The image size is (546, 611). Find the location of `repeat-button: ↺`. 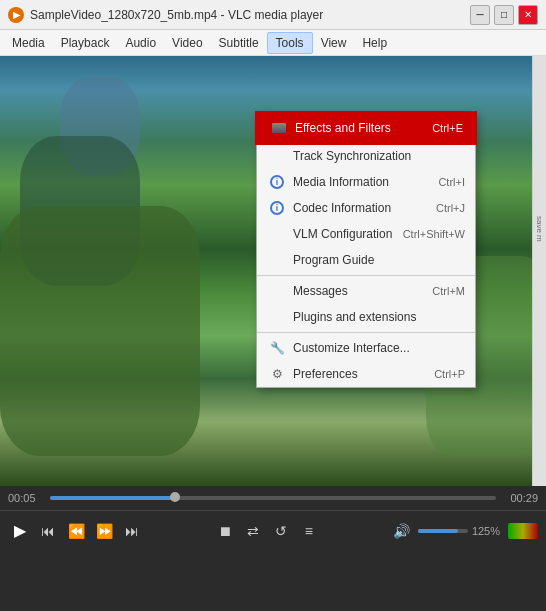

repeat-button: ↺ is located at coordinates (281, 531).